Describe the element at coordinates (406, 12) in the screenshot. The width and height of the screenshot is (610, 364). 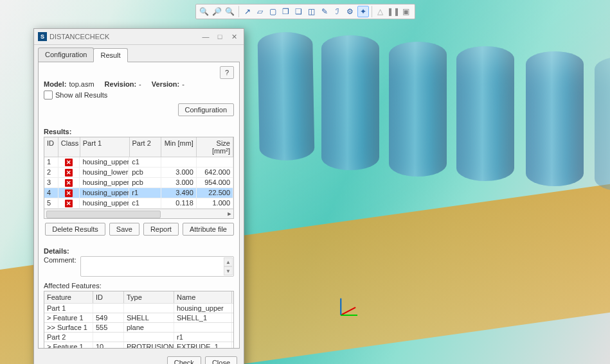
I see `stop-icon: ▣` at that location.